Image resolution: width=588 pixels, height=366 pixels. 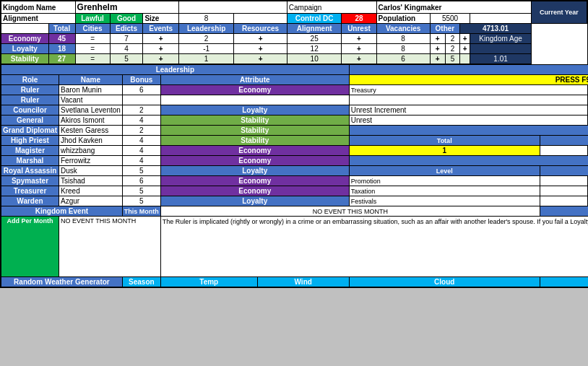 What do you see at coordinates (127, 7) in the screenshot?
I see `kingdom-name-value: Grenhelm` at bounding box center [127, 7].